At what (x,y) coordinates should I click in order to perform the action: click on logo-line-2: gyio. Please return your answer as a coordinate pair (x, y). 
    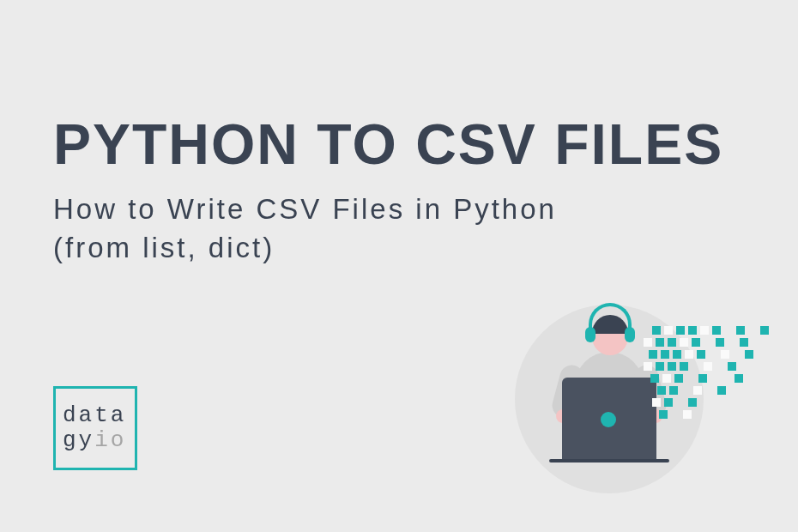
    Looking at the image, I should click on (95, 441).